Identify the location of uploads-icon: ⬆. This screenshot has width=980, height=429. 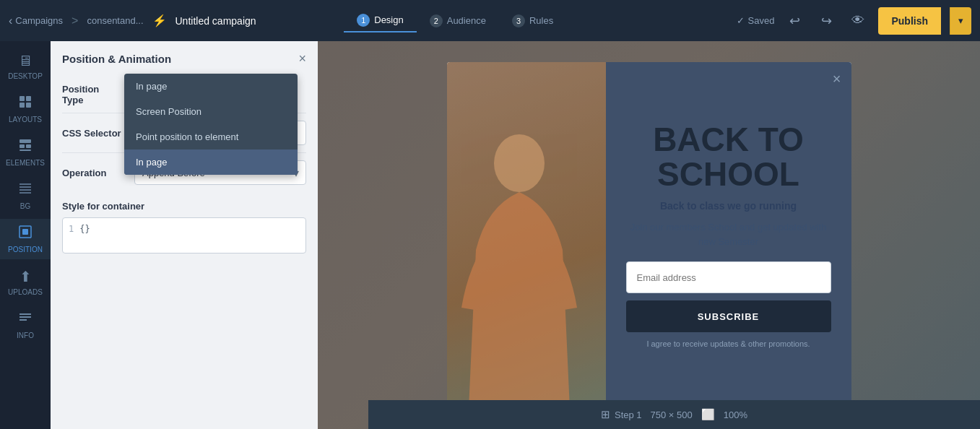
(26, 277).